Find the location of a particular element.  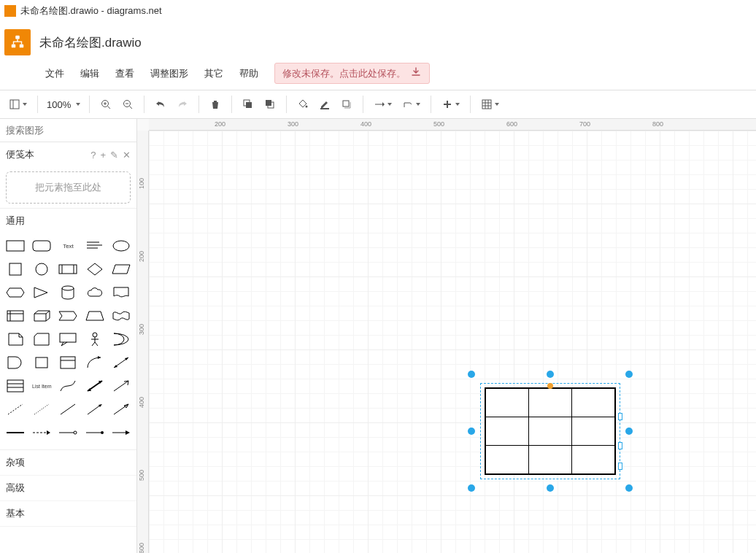

line-color-button is located at coordinates (325, 104).